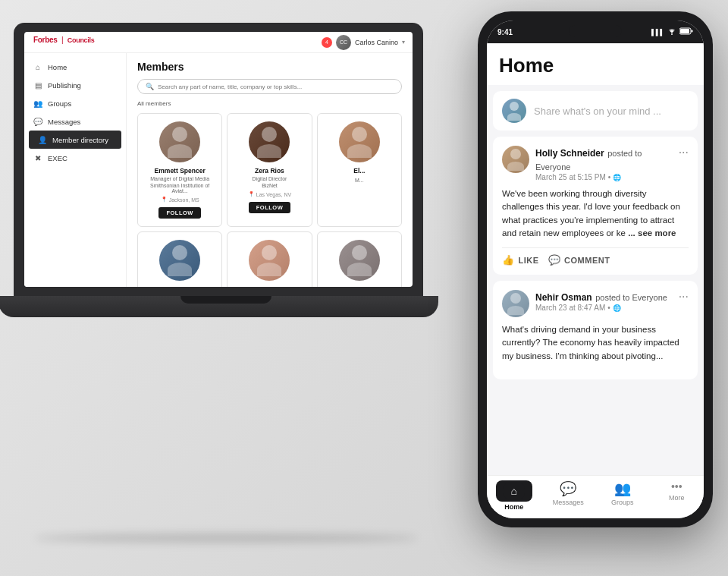 Image resolution: width=728 pixels, height=576 pixels. What do you see at coordinates (218, 42) in the screenshot?
I see `laptop-app-header: Forbes | Councils 4 CC Carlos Canino ▾` at bounding box center [218, 42].